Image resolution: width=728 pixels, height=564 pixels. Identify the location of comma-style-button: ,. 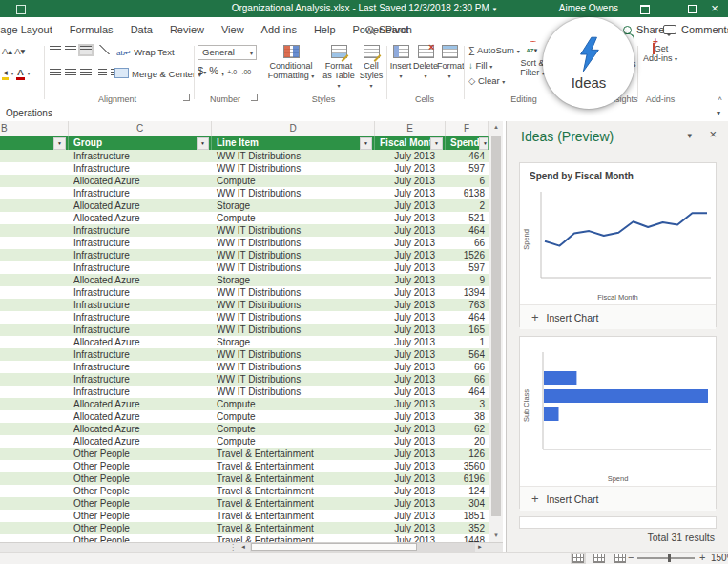
(223, 71).